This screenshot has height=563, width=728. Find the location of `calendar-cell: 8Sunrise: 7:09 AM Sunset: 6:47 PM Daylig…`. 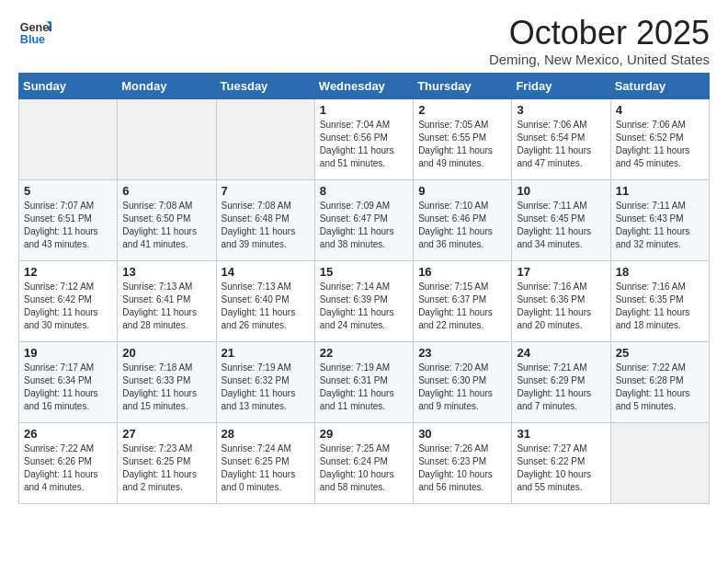

calendar-cell: 8Sunrise: 7:09 AM Sunset: 6:47 PM Daylig… is located at coordinates (364, 220).